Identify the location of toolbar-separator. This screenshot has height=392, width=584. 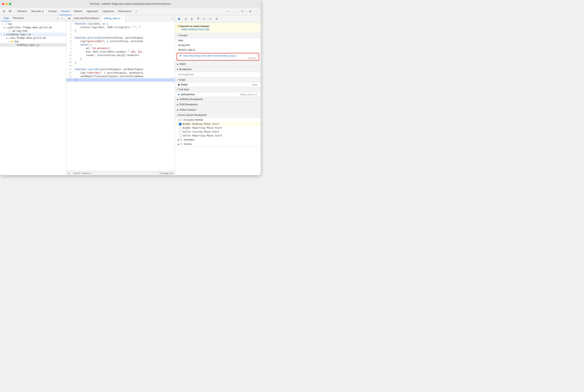
(14, 12).